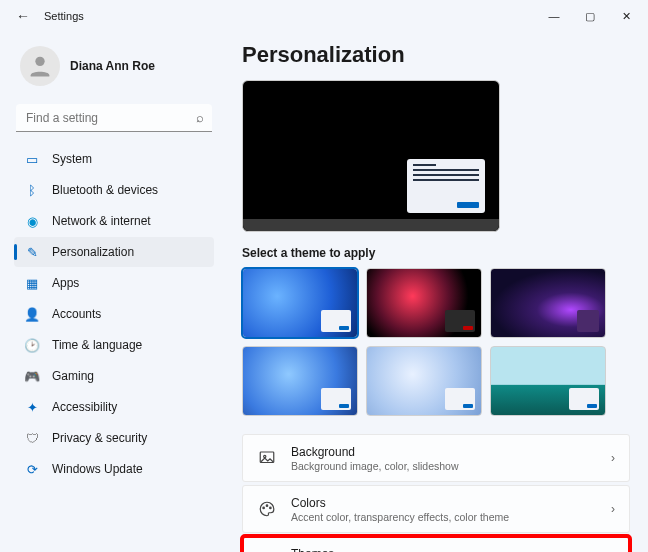  Describe the element at coordinates (114, 190) in the screenshot. I see `nav-bluetooth: ᛒ Bluetooth & devices` at that location.